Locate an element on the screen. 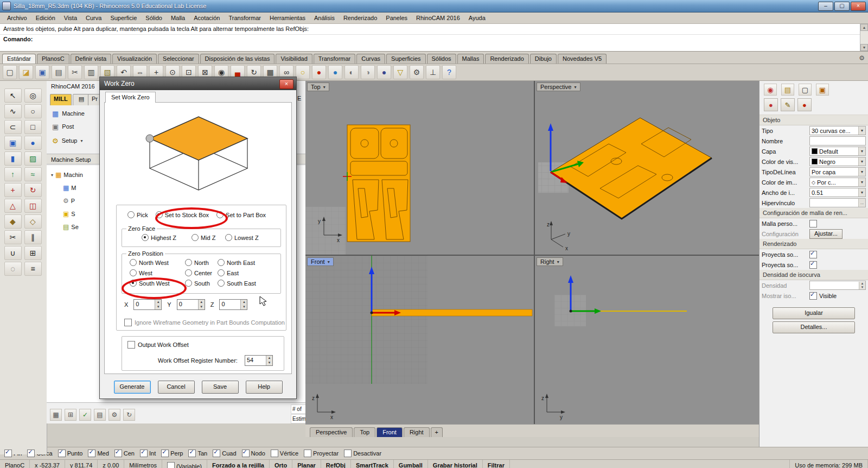  box-icon: ▣ is located at coordinates (13, 143).